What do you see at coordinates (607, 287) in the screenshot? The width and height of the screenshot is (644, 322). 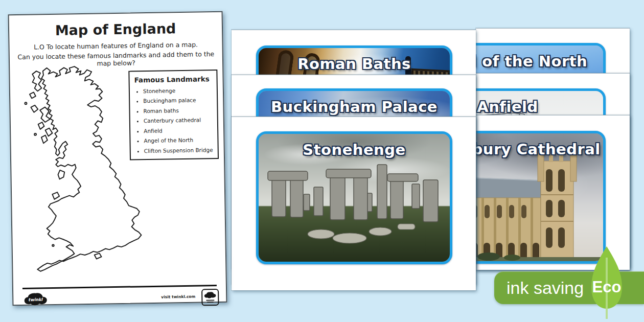 I see `eco-label: Eco` at bounding box center [607, 287].